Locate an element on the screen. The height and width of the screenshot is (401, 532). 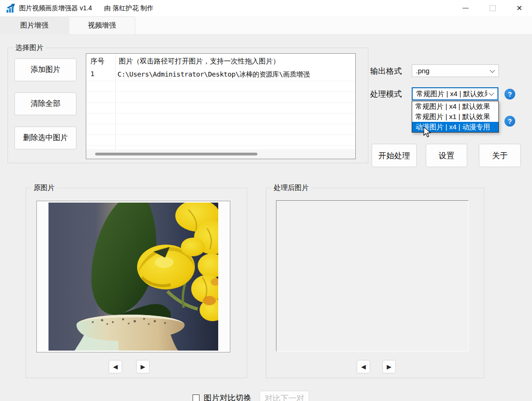
title-bar: 图片视频画质增强器 v1.4由 落红护花 制作 ✕ is located at coordinates (266, 8).